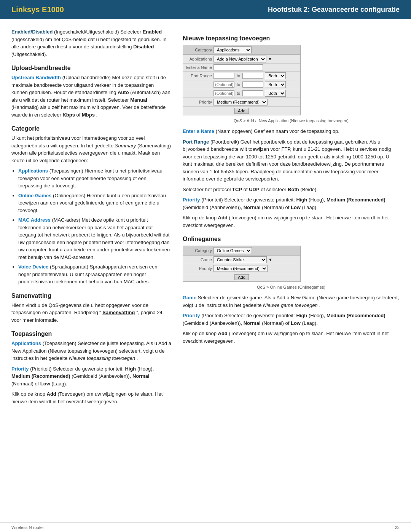 The width and height of the screenshot is (411, 532). Describe the element at coordinates (242, 102) in the screenshot. I see `qos-priority-row: Priority Medium (Recommend) High Normal …` at that location.